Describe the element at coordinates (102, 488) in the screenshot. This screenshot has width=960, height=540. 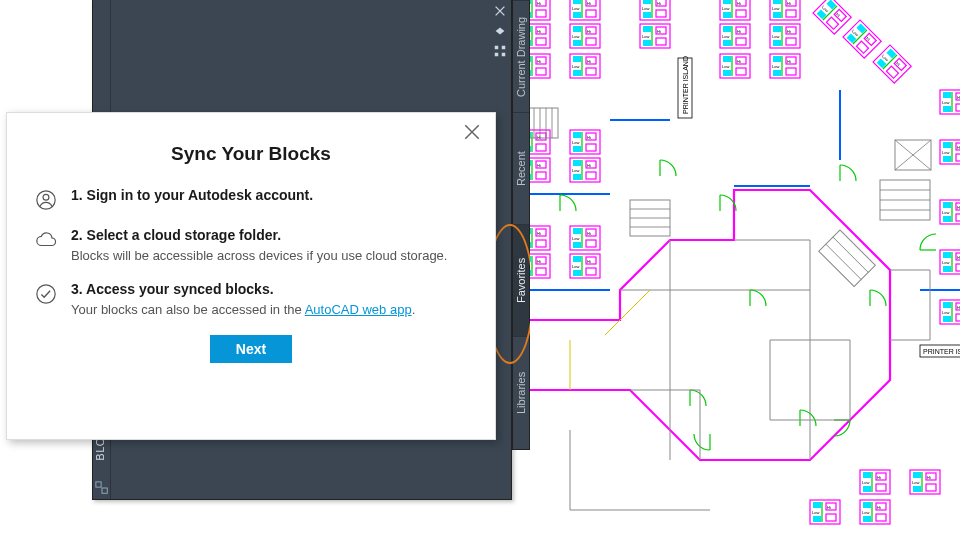
I see `blocks-icon` at that location.